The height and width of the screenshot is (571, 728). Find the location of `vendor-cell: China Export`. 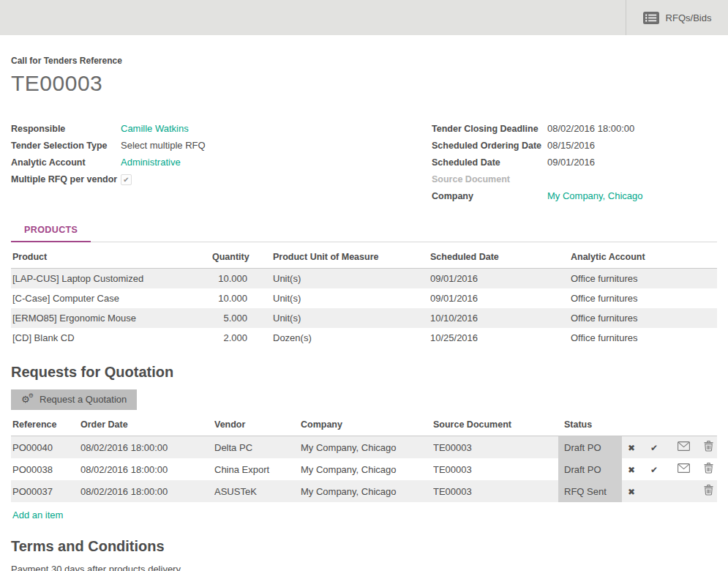

vendor-cell: China Export is located at coordinates (258, 469).